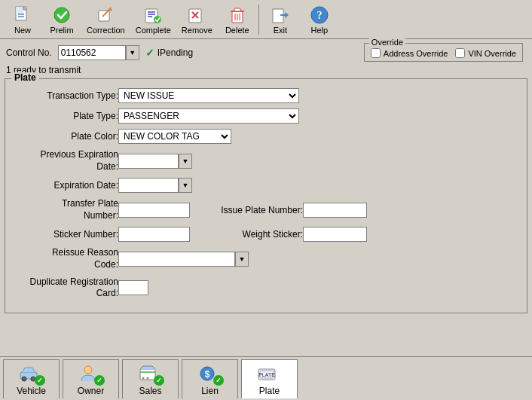  What do you see at coordinates (66, 161) in the screenshot?
I see `prev-exp-date-label: Previous ExpirationDate:` at bounding box center [66, 161].